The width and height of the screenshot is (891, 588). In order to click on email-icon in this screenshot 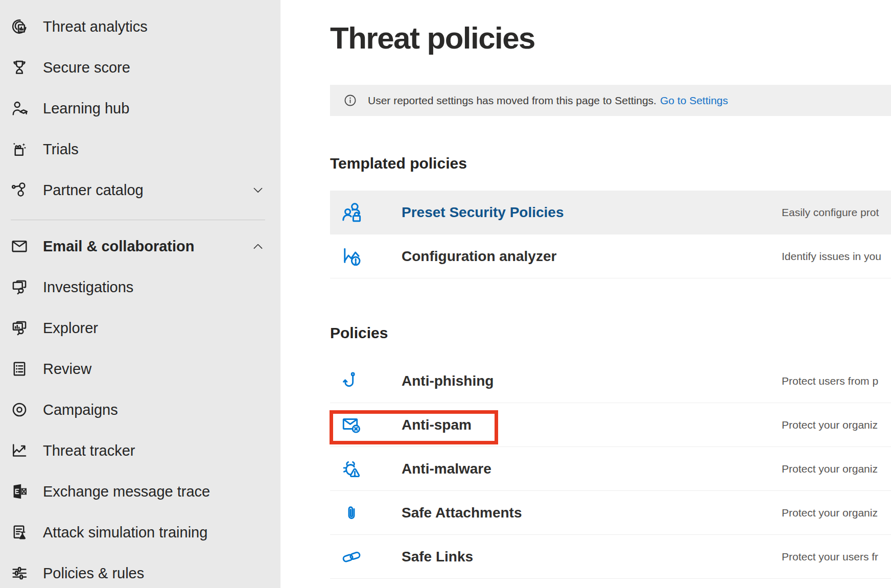, I will do `click(19, 246)`.